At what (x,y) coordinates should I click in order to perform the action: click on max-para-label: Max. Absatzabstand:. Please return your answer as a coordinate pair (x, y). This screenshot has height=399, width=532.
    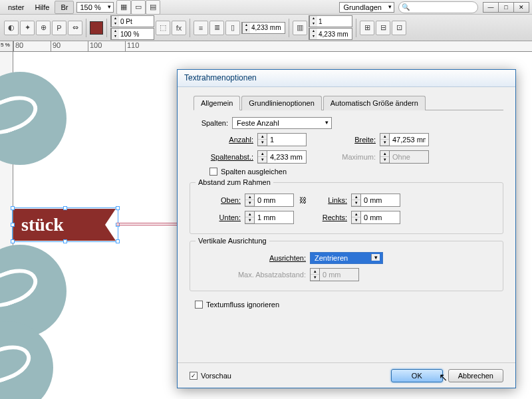
    Looking at the image, I should click on (254, 275).